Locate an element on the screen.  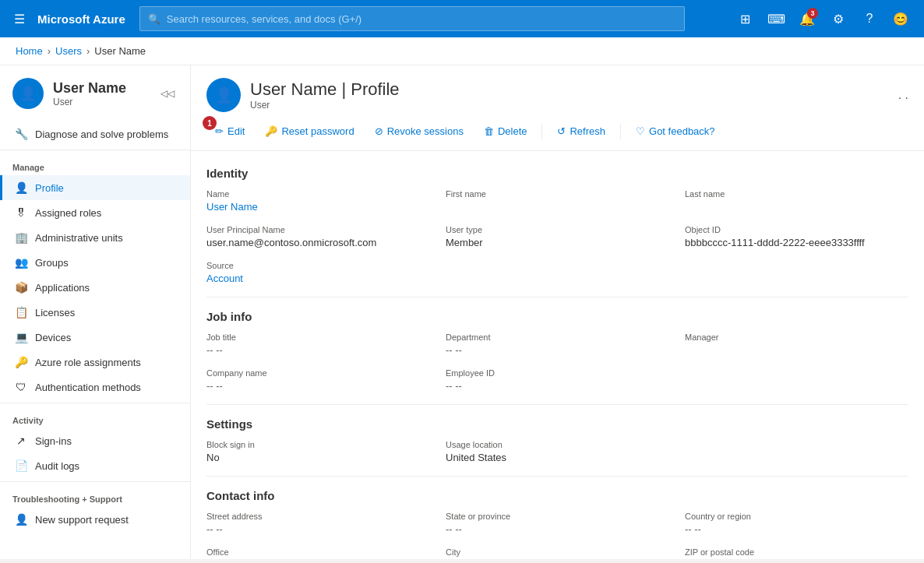
notification-icon: 🔔 3 is located at coordinates (807, 19).